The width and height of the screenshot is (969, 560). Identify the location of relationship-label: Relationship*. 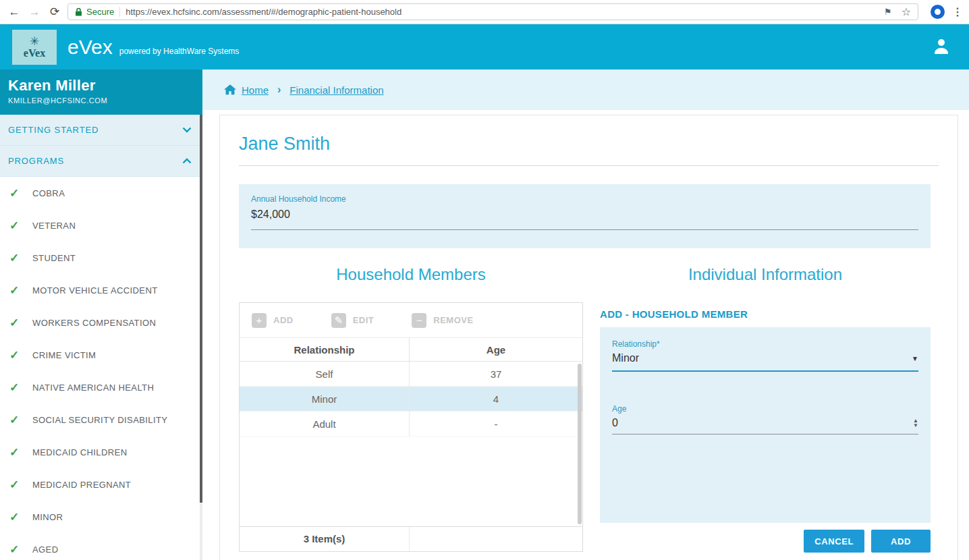
(765, 344).